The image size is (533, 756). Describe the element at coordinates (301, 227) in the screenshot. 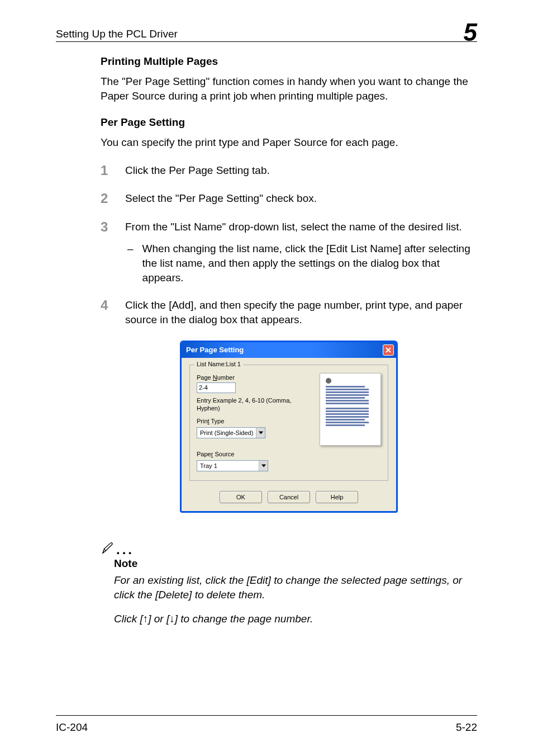

I see `step-text: From the "List Name" drop-down list, sel…` at that location.